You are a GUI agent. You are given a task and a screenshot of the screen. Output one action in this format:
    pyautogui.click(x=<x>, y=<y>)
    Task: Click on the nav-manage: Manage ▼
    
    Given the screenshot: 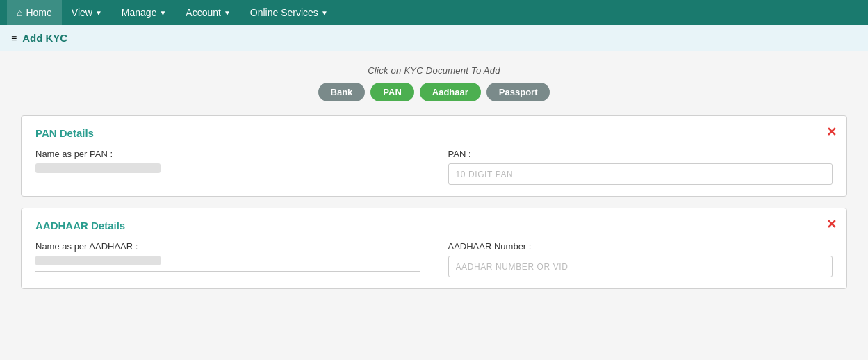 What is the action you would take?
    pyautogui.click(x=145, y=13)
    